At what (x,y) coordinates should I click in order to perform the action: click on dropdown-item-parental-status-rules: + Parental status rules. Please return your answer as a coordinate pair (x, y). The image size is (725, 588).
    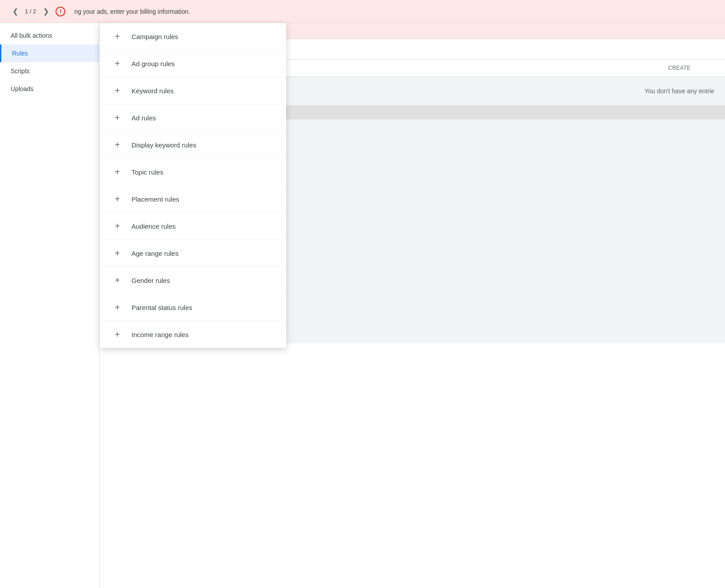
    Looking at the image, I should click on (193, 307).